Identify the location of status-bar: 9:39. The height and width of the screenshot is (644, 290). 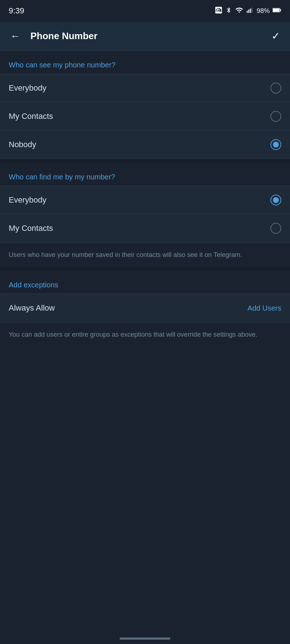
(145, 11).